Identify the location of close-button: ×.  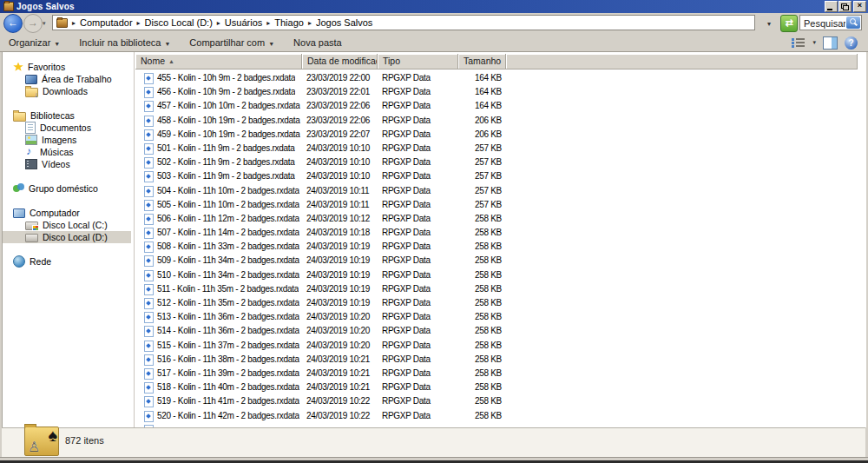
(859, 7).